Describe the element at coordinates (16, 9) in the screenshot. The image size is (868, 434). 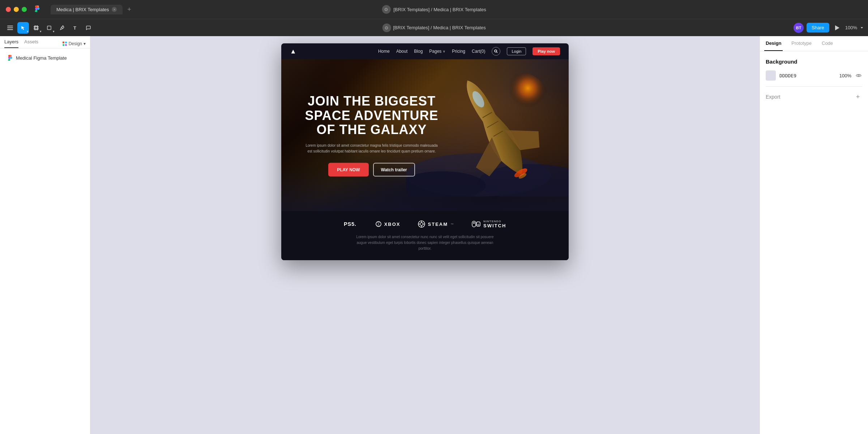
I see `minimize-window-button` at that location.